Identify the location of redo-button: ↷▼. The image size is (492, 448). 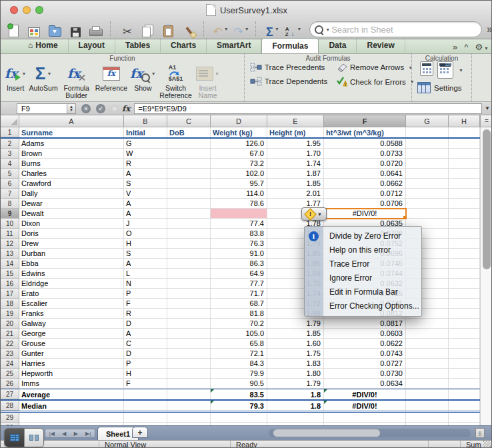
(241, 29).